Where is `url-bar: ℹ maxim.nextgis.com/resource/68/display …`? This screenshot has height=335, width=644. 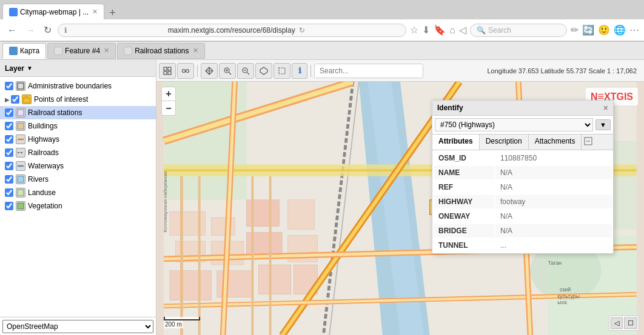 url-bar: ℹ maxim.nextgis.com/resource/68/display … is located at coordinates (232, 30).